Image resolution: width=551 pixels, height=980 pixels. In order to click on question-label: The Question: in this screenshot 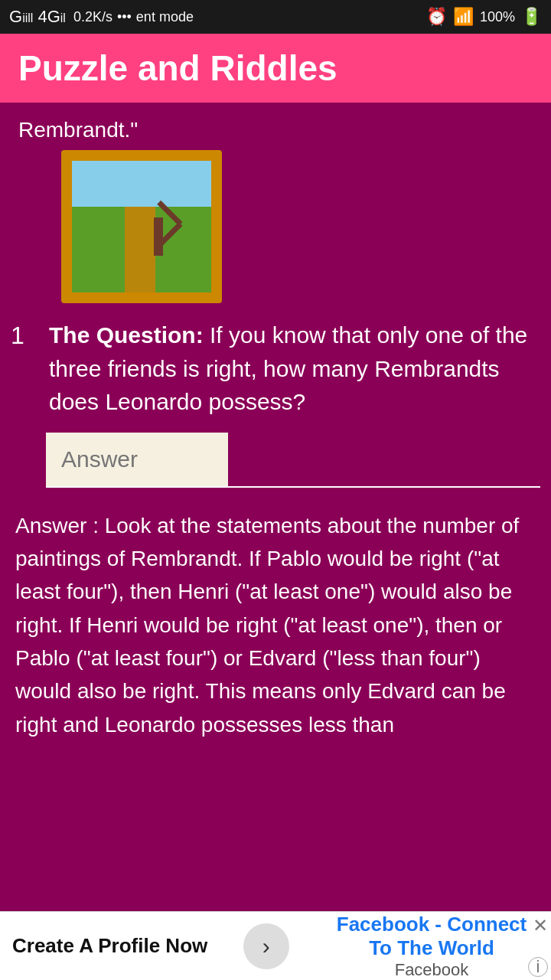, I will do `click(126, 335)`.